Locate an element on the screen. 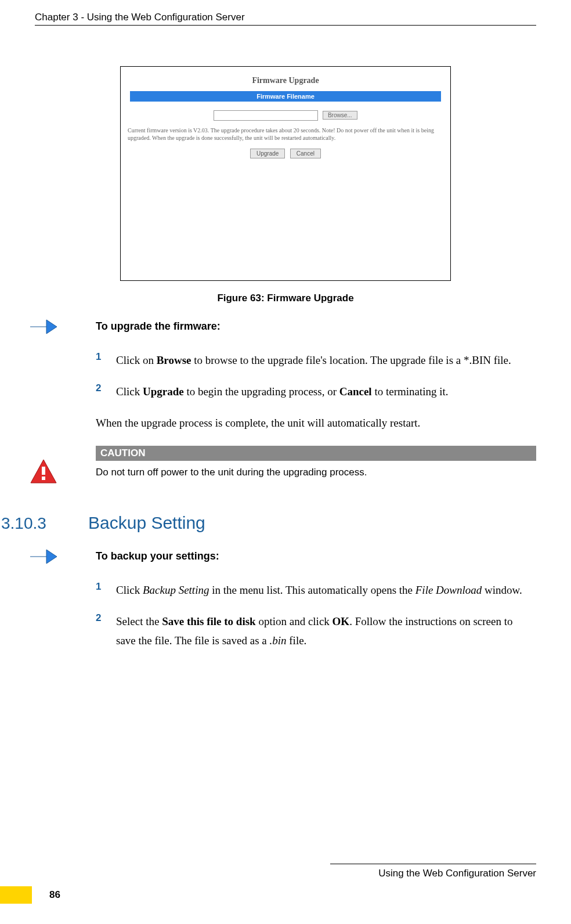 The height and width of the screenshot is (924, 571). yellow-bar is located at coordinates (16, 895).